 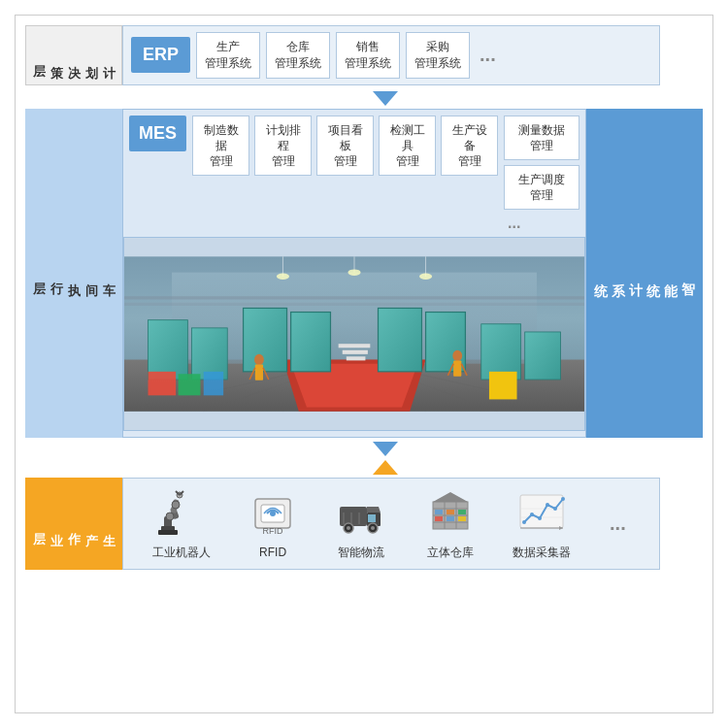 What do you see at coordinates (391, 55) in the screenshot?
I see `erp-content: ERP 生产管理系统 仓库管理系统 销售管理系统 采购管理系统 ...` at bounding box center [391, 55].